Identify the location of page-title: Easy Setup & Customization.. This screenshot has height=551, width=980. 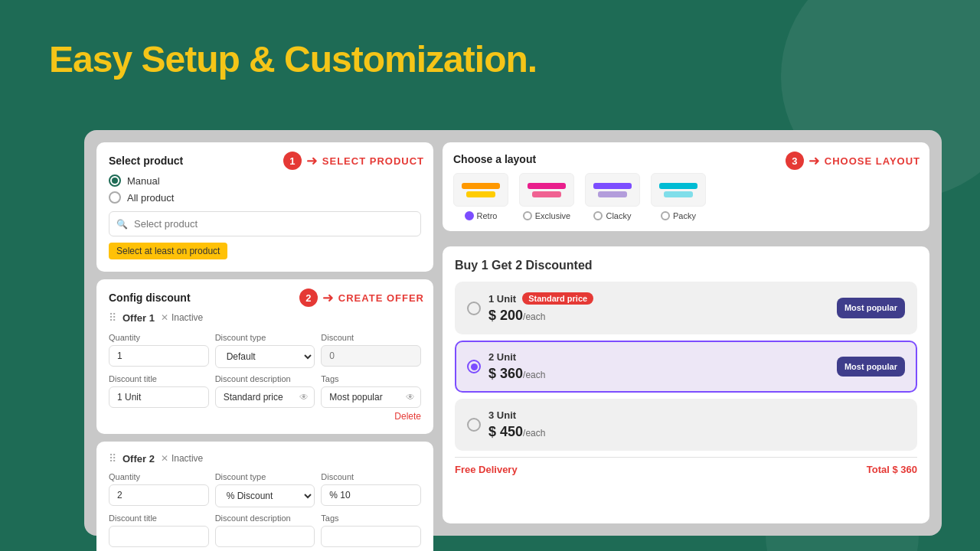
(292, 60).